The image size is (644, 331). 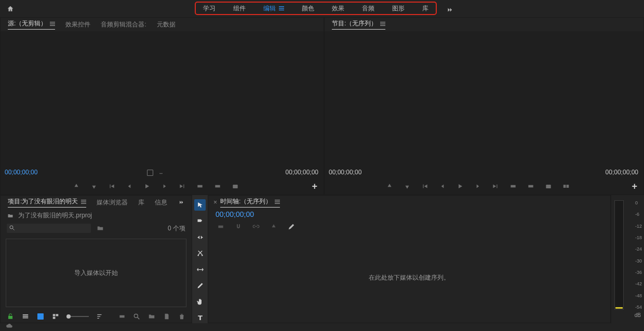 What do you see at coordinates (398, 8) in the screenshot?
I see `workspace-tab-graphics: 图形` at bounding box center [398, 8].